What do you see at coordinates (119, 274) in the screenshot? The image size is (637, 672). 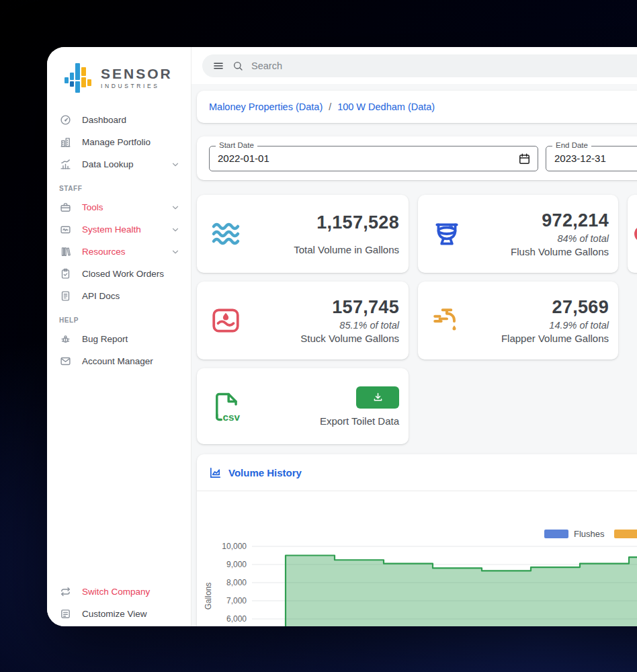 I see `sidebar-item-closed-work-orders: Closed Work Orders` at bounding box center [119, 274].